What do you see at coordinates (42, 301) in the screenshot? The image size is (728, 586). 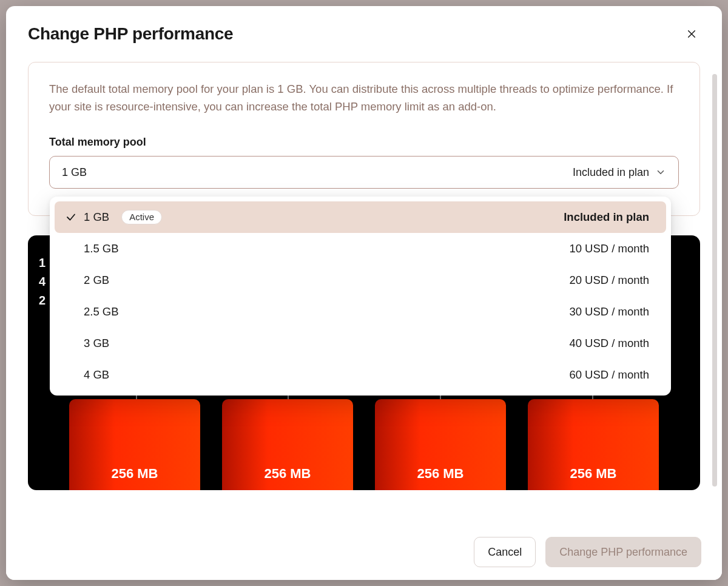 I see `diagram-meta-line: 2` at bounding box center [42, 301].